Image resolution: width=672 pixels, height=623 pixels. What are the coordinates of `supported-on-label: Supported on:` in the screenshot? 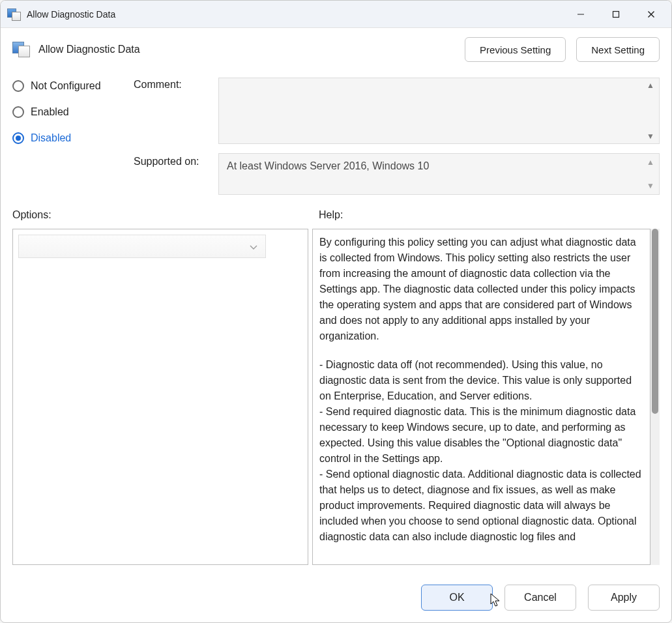 It's located at (176, 169).